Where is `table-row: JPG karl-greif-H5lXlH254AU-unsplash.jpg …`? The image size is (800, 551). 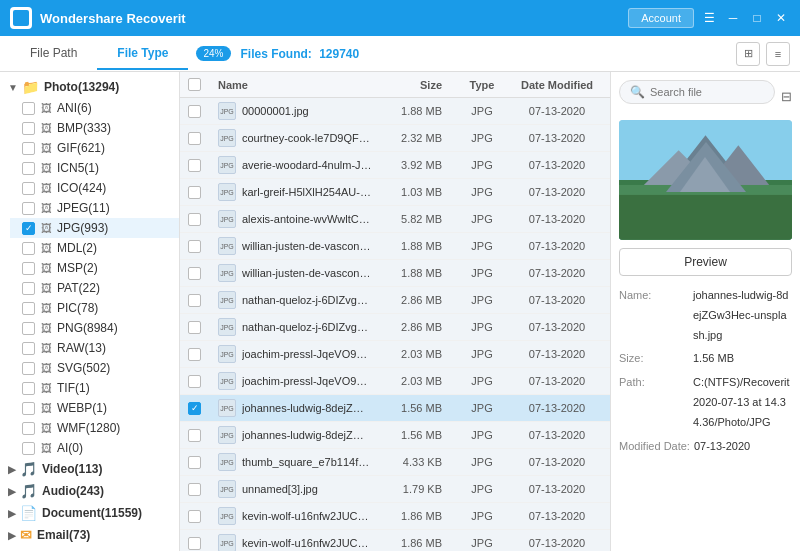
table-row: JPG karl-greif-H5lXlH254AU-unsplash.jpg … is located at coordinates (395, 192).